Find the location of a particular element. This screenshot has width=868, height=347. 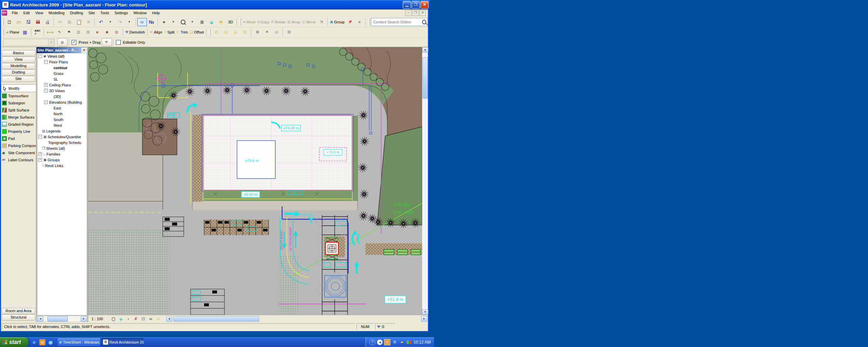

properties-button: 🗉 is located at coordinates (62, 42).